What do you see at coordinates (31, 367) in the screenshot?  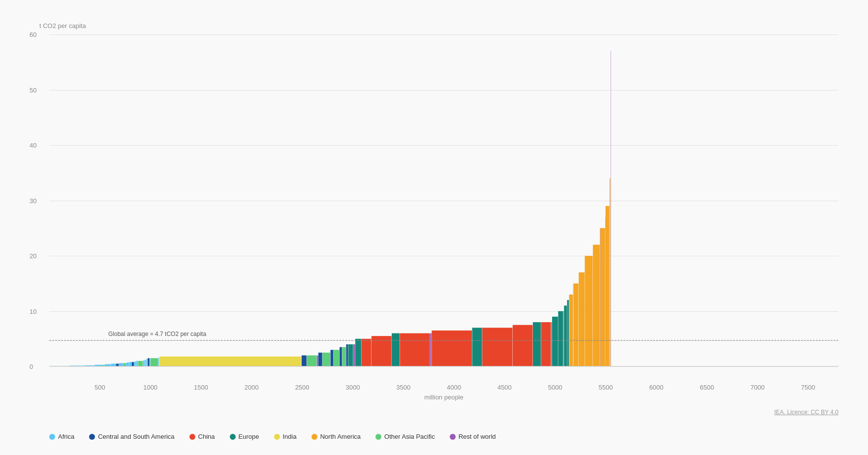 I see `y-tick-label: 0` at bounding box center [31, 367].